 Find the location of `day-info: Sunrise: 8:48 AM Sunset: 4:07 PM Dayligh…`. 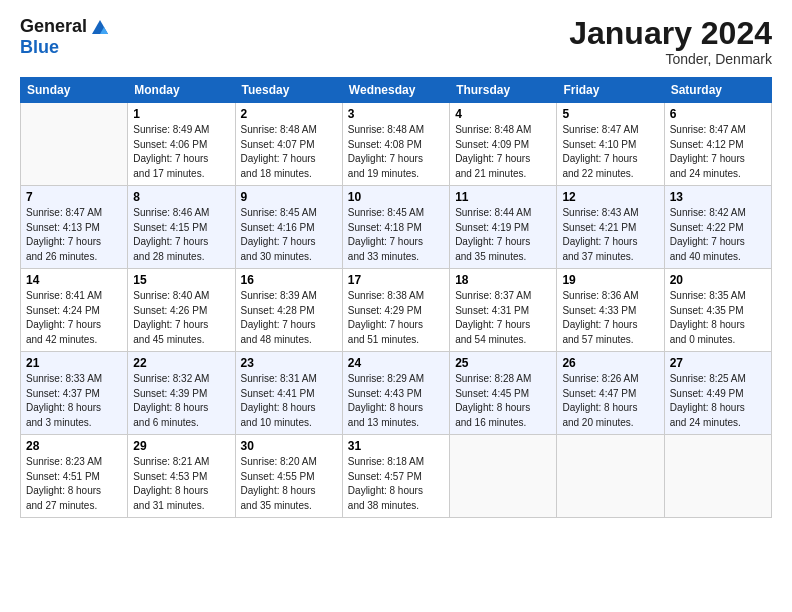

day-info: Sunrise: 8:48 AM Sunset: 4:07 PM Dayligh… is located at coordinates (289, 152).